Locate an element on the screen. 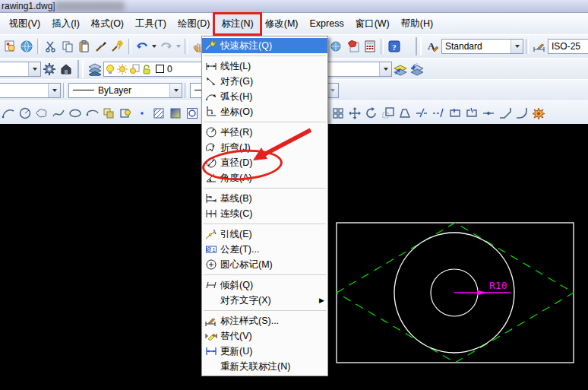 This screenshot has width=588, height=390. menu-item-label: 圆心标记(M) is located at coordinates (246, 265).